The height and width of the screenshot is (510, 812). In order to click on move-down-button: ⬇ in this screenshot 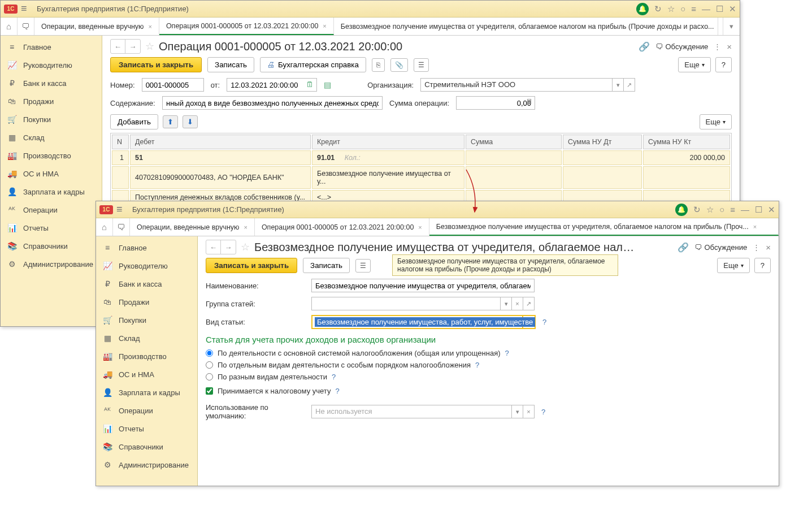, I will do `click(190, 122)`.